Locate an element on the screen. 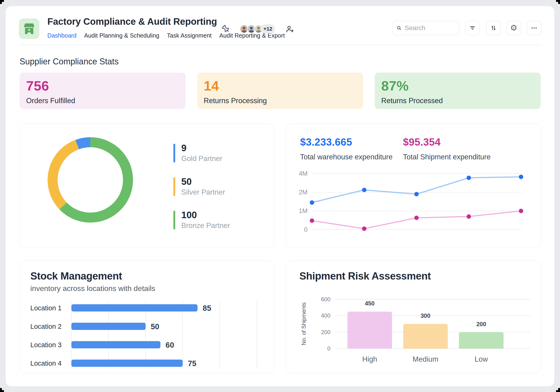  bar-category-label: Location 2 is located at coordinates (46, 326).